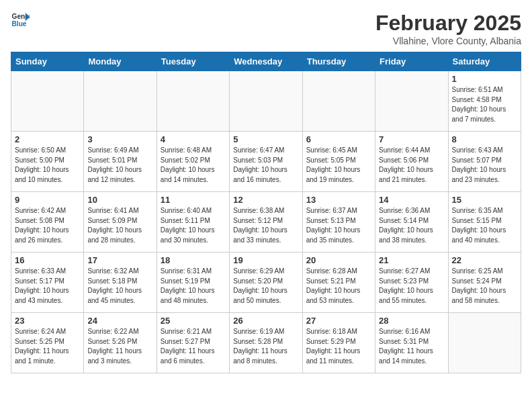 The image size is (532, 411). I want to click on day-number: 23, so click(47, 321).